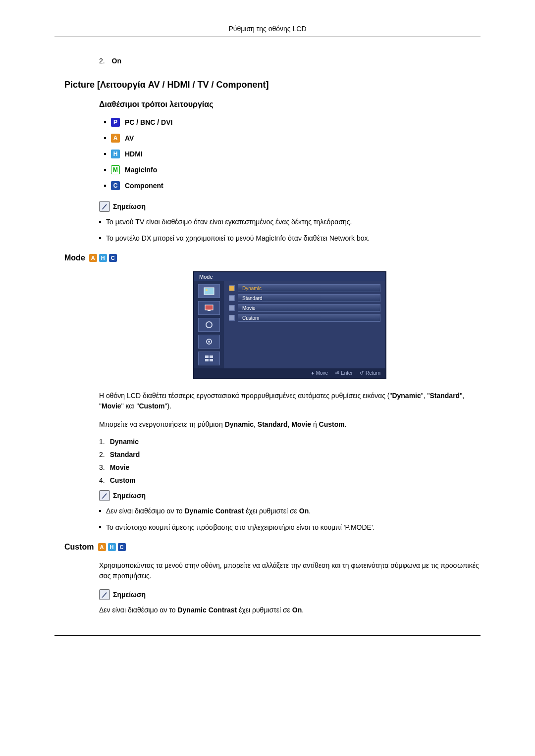 This screenshot has width=535, height=756. What do you see at coordinates (209, 358) in the screenshot?
I see `osd-side-multi-icon` at bounding box center [209, 358].